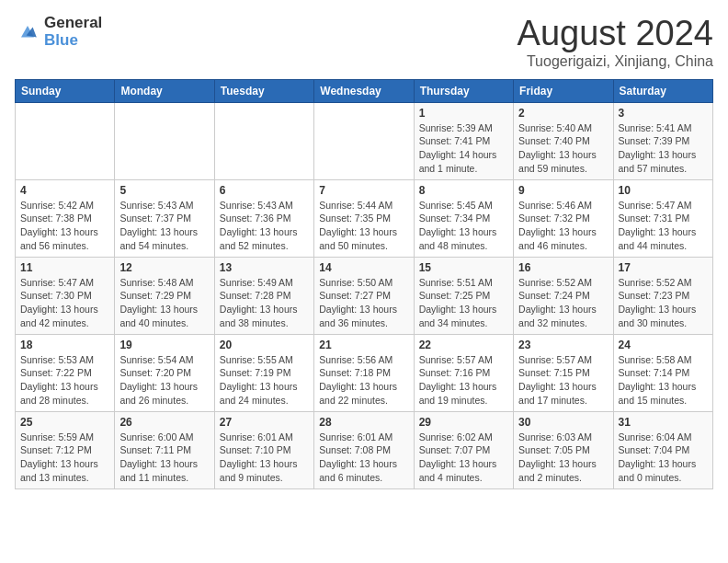 This screenshot has width=728, height=563. Describe the element at coordinates (165, 218) in the screenshot. I see `calendar-cell: 5Sunrise: 5:43 AM Sunset: 7:37 PM Daylig…` at that location.